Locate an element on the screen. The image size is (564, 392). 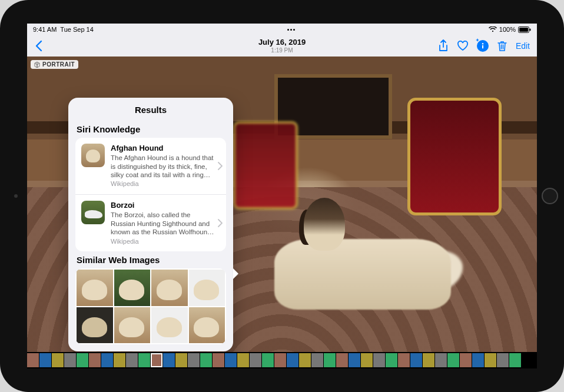
photo-navbar: July 16, 2019 1:19 PM is located at coordinates (282, 46).